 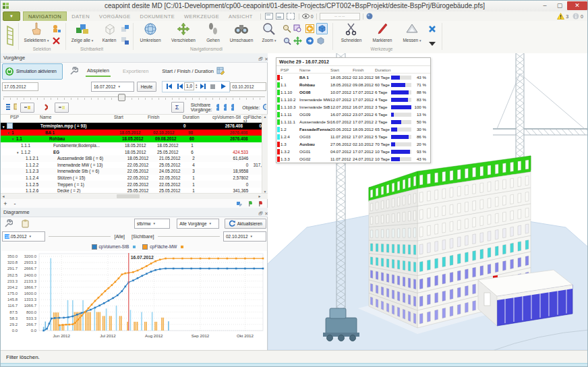 I want to click on collapse-button, so click(x=27, y=108).